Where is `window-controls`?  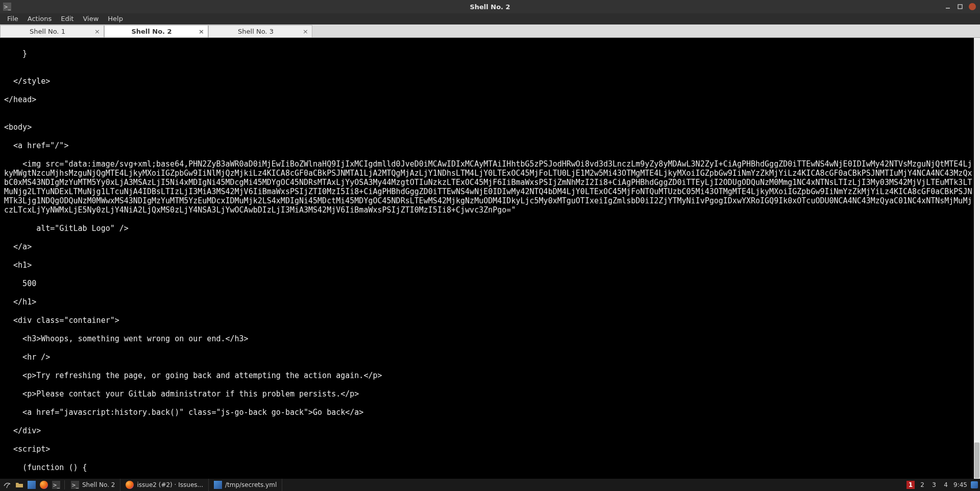
window-controls is located at coordinates (962, 7).